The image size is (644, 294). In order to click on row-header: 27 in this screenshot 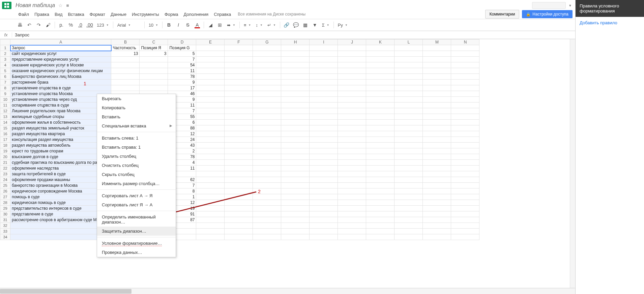, I will do `click(5, 197)`.